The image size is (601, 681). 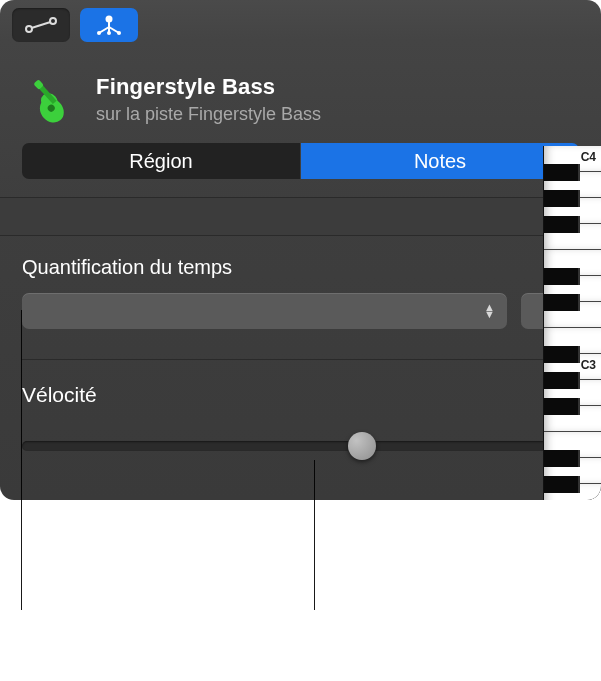 What do you see at coordinates (300, 217) in the screenshot?
I see `spacer` at bounding box center [300, 217].